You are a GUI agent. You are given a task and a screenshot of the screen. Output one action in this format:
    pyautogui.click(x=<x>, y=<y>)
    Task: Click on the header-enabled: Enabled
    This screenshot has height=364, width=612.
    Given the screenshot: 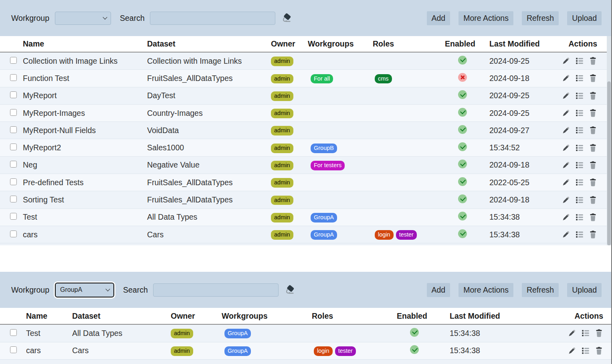 What is the action you would take?
    pyautogui.click(x=467, y=44)
    